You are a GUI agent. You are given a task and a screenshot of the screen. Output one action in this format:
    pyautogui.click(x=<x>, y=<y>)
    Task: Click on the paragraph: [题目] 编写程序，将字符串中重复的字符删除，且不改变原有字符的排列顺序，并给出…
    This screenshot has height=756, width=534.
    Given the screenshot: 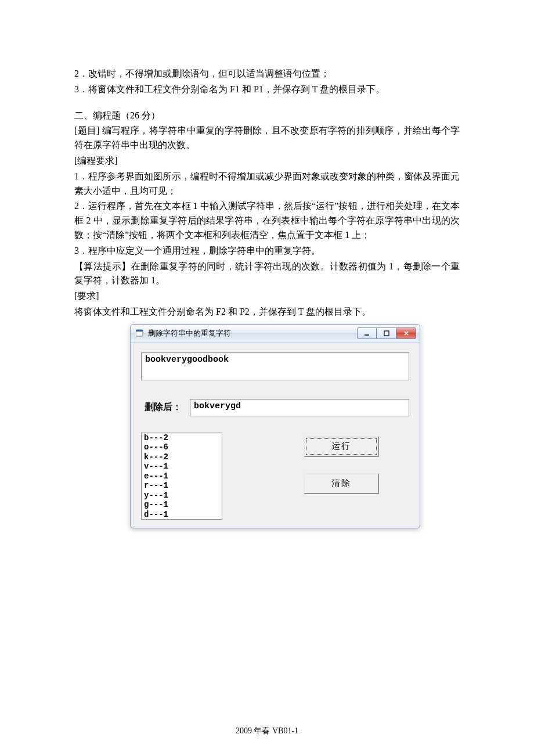 What is the action you would take?
    pyautogui.click(x=267, y=138)
    